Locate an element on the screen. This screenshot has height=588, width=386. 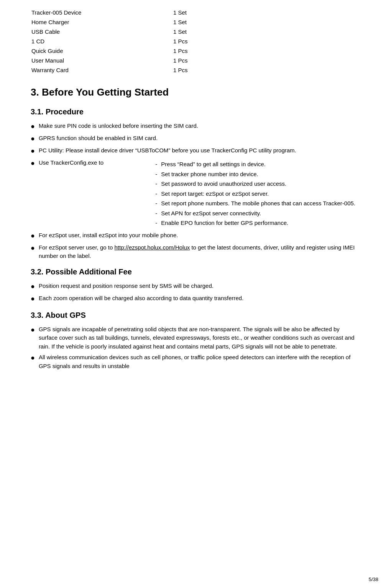
sub-dash-item: -Press “Read” to get all settings in dev… is located at coordinates (255, 164).